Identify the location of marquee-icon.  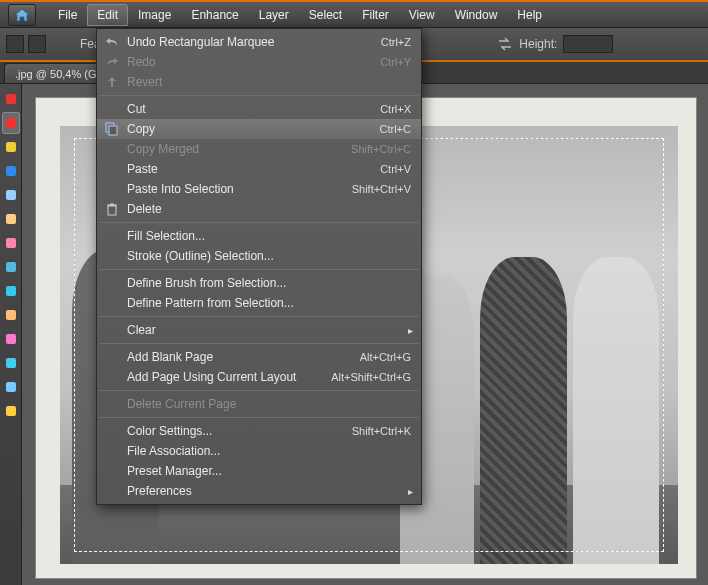
(11, 123).